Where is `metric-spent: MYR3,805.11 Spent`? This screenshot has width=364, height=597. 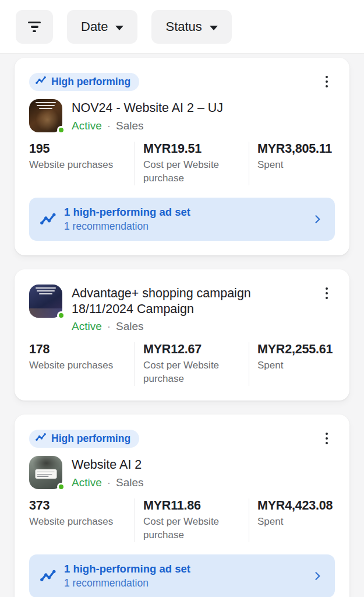 metric-spent: MYR3,805.11 Spent is located at coordinates (292, 163).